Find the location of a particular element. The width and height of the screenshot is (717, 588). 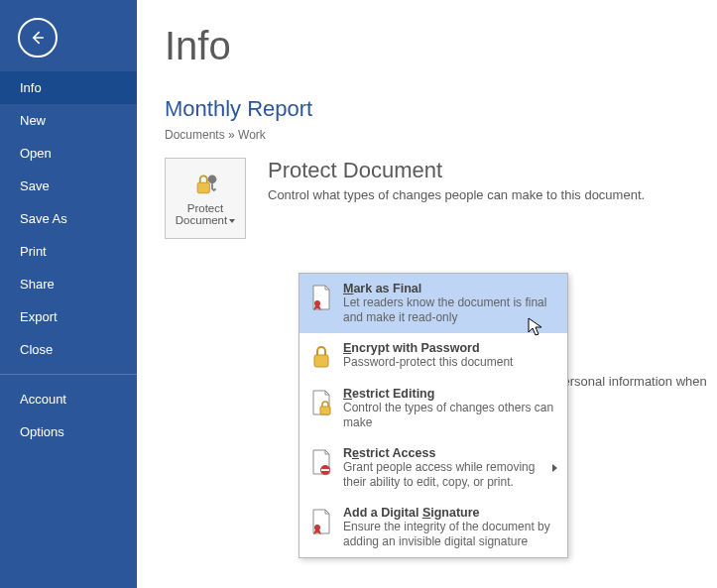

menu-item-label: Mark as Final is located at coordinates (450, 289).